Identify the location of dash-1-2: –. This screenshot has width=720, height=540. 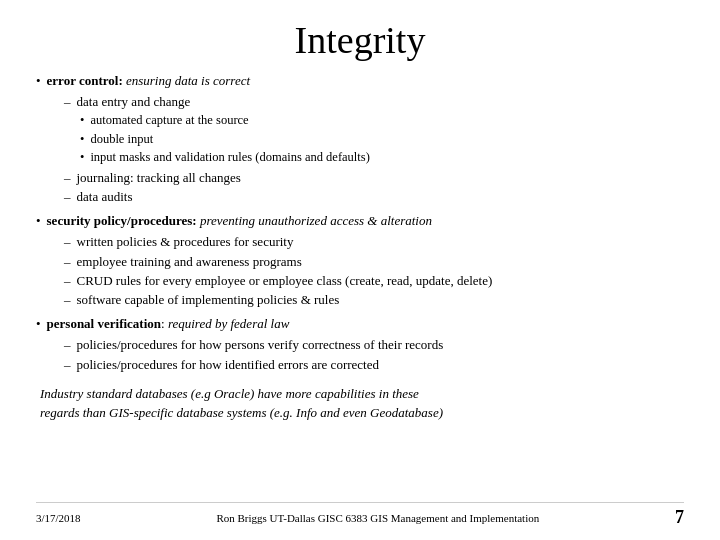
(68, 178).